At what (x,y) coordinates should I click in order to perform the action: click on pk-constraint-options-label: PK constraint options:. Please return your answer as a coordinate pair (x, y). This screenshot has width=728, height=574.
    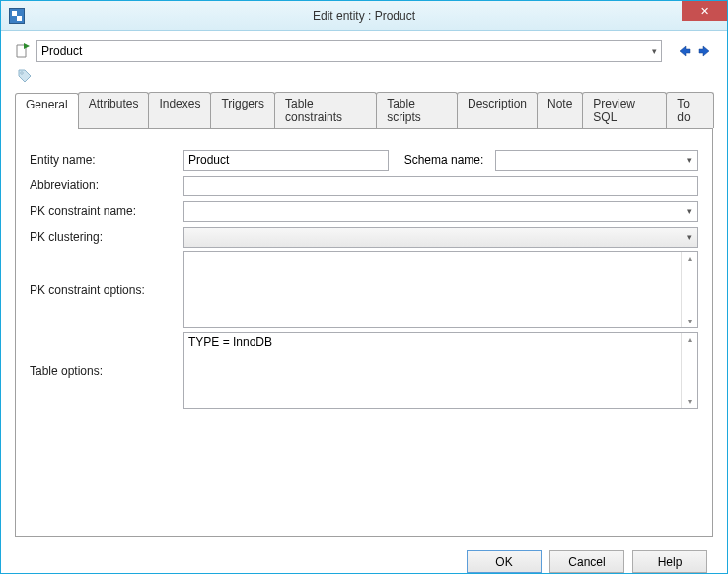
    Looking at the image, I should click on (107, 290).